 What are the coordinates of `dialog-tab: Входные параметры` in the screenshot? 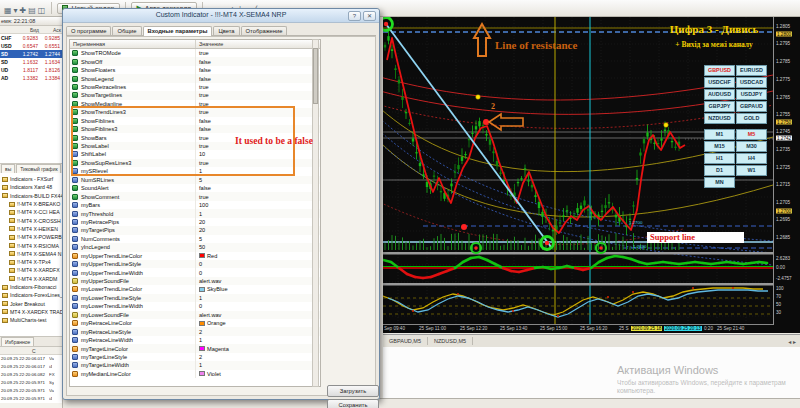 It's located at (178, 31).